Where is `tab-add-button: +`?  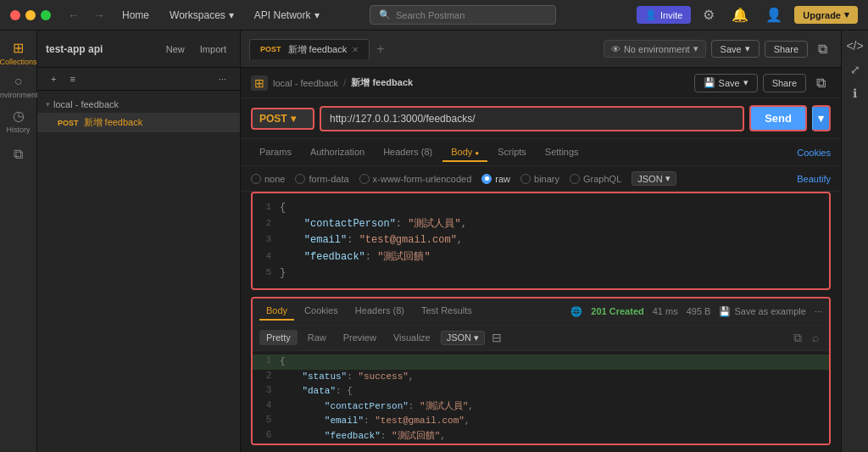
tab-add-button: + is located at coordinates (380, 49).